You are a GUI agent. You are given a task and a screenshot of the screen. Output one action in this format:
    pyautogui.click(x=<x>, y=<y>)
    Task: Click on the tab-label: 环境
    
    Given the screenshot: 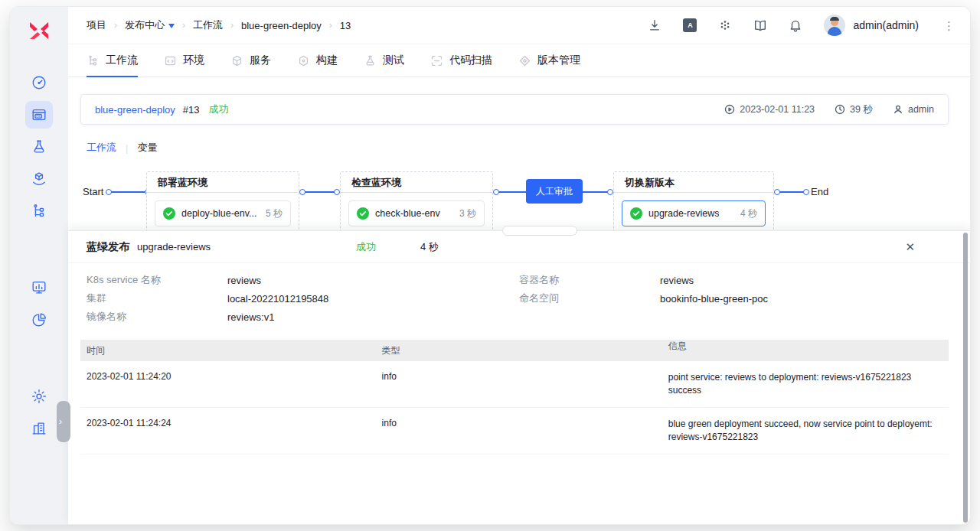 What is the action you would take?
    pyautogui.click(x=194, y=60)
    